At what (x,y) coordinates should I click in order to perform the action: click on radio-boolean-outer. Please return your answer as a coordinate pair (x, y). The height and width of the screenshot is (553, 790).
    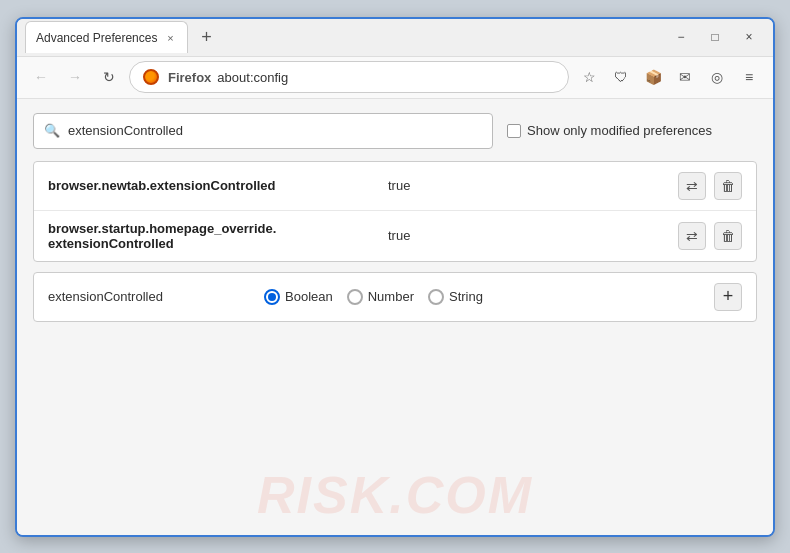
    Looking at the image, I should click on (272, 297).